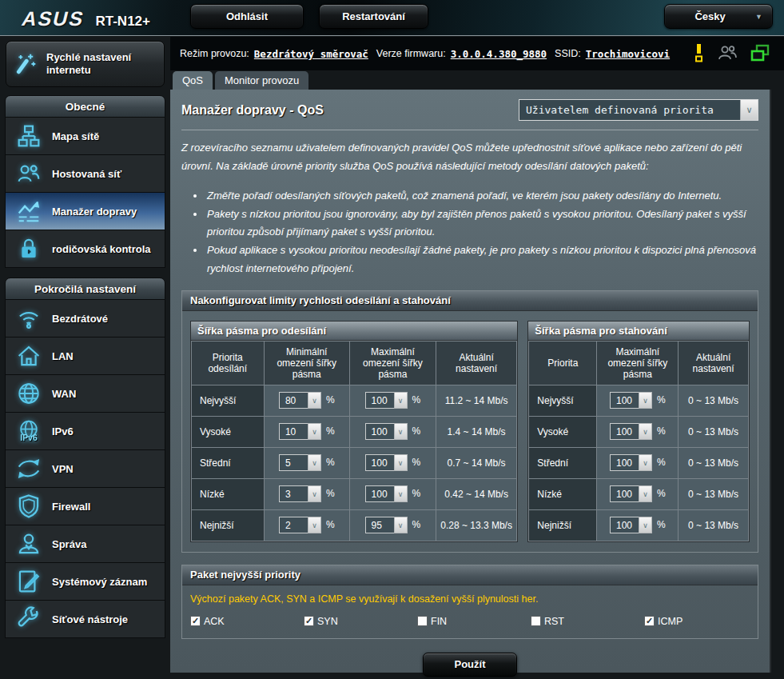 The width and height of the screenshot is (784, 679). What do you see at coordinates (247, 16) in the screenshot?
I see `logout-button: Odhlásit` at bounding box center [247, 16].